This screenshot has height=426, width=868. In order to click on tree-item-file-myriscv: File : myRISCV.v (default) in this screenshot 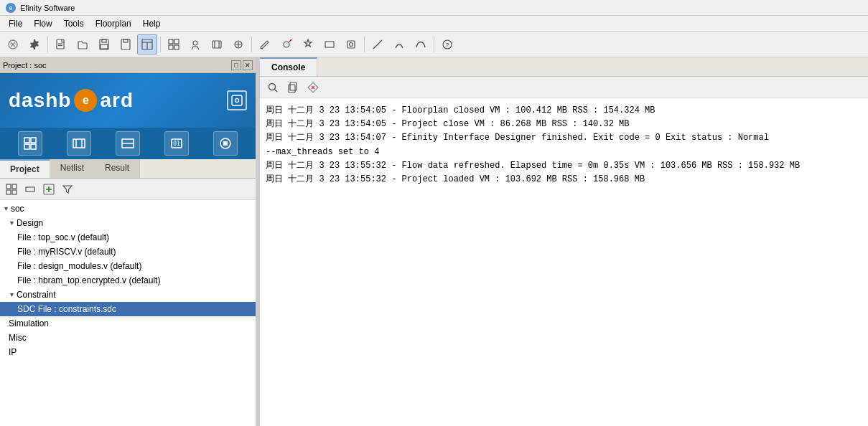, I will do `click(128, 252)`.